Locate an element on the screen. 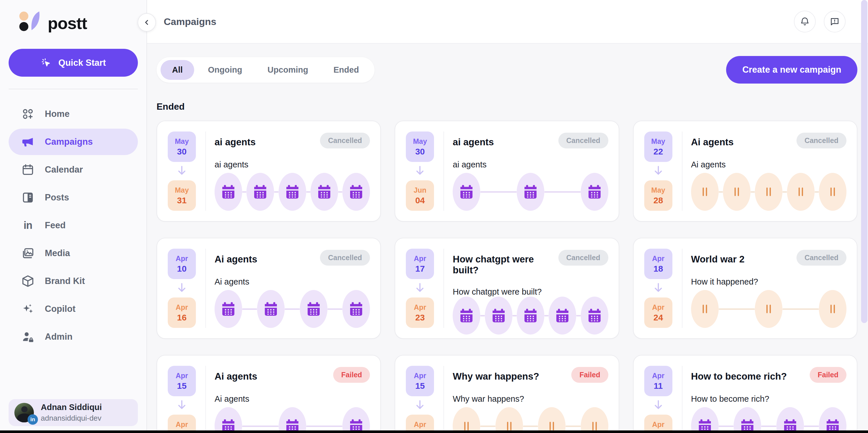 The width and height of the screenshot is (868, 433). sidebar-collapse-button is located at coordinates (147, 22).